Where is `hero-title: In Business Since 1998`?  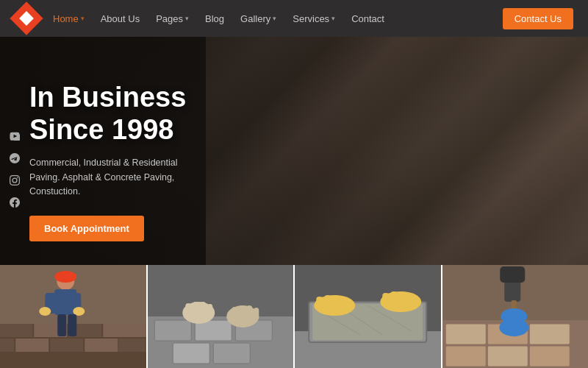 hero-title: In Business Since 1998 is located at coordinates (114, 113).